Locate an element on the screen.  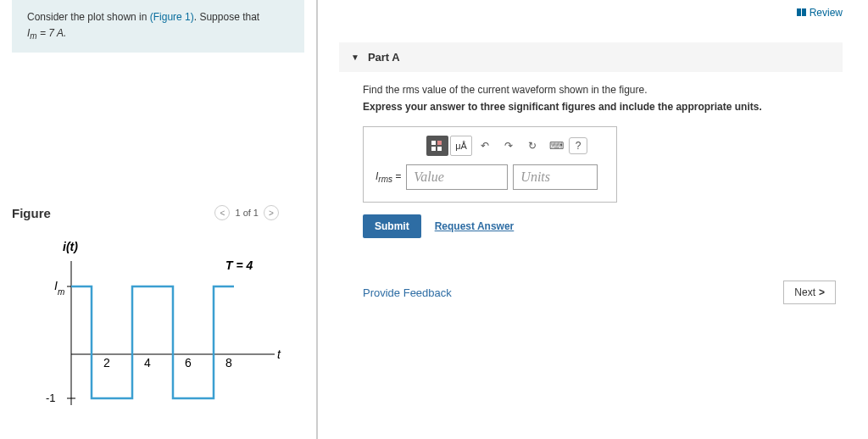
value-input: Value is located at coordinates (457, 177).